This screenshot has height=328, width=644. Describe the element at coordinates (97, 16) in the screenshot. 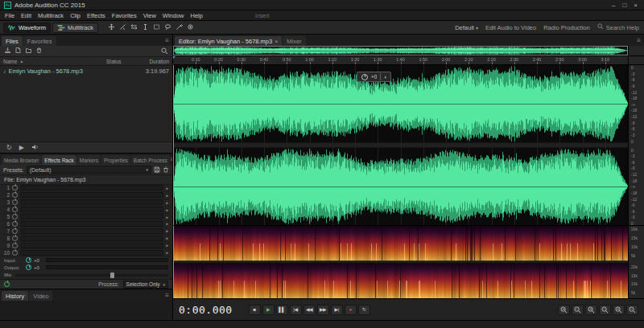

I see `menu-effects: Effects` at that location.